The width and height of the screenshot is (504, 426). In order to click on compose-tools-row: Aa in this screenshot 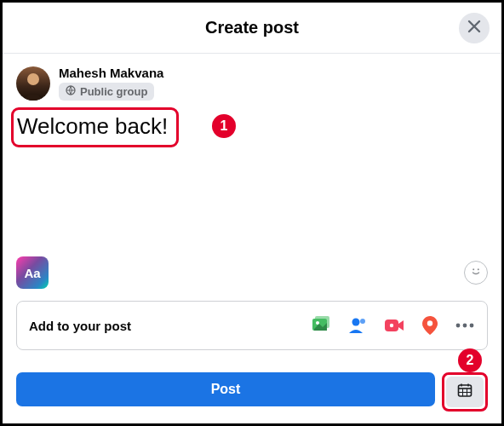, I will do `click(252, 273)`.